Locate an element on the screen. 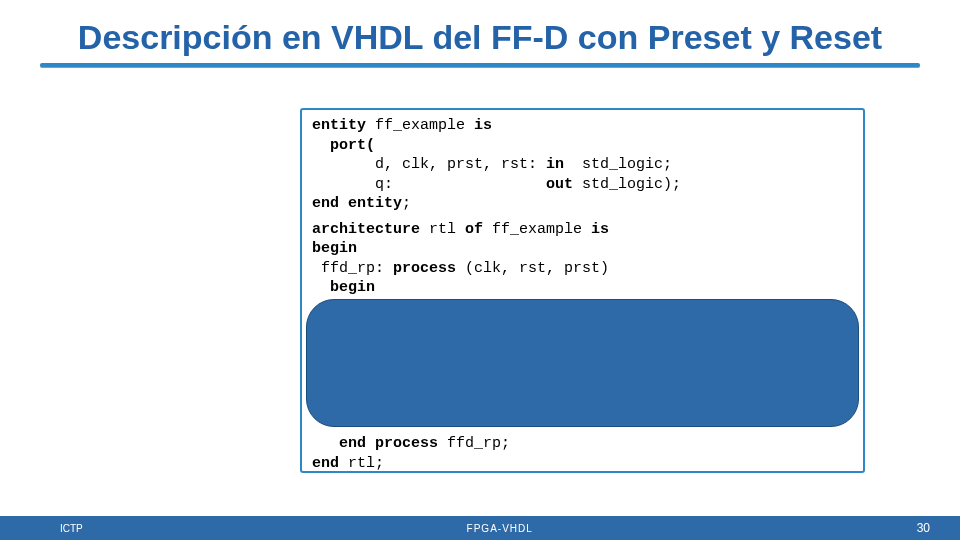 The width and height of the screenshot is (960, 540). code-text: std_logic; is located at coordinates (618, 164).